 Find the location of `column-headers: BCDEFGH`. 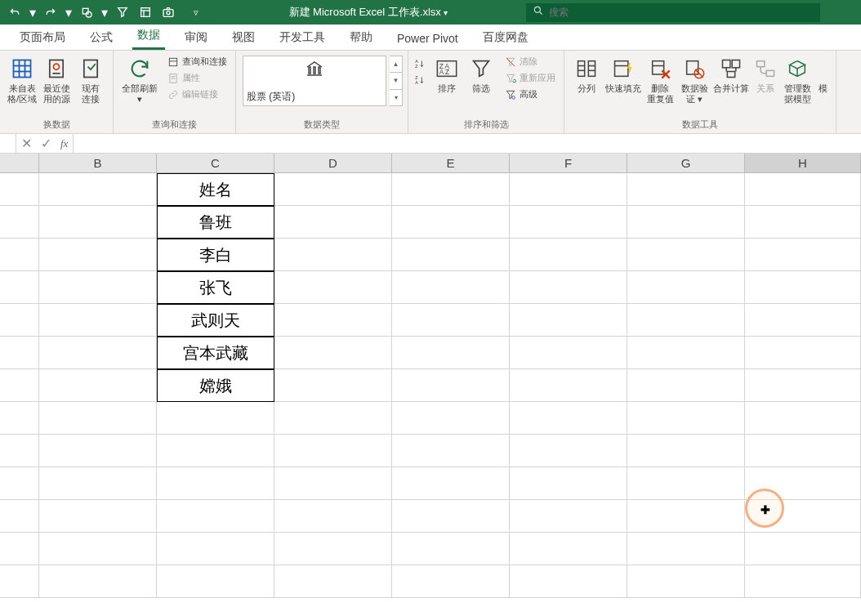

column-headers: BCDEFGH is located at coordinates (430, 163).